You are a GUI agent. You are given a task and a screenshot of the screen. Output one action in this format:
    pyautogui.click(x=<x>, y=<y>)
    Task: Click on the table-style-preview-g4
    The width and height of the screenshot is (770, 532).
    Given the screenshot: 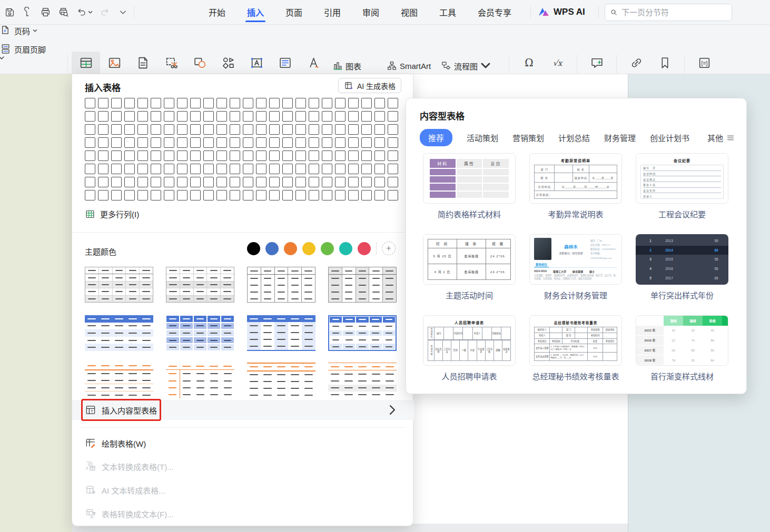 What is the action you would take?
    pyautogui.click(x=362, y=285)
    